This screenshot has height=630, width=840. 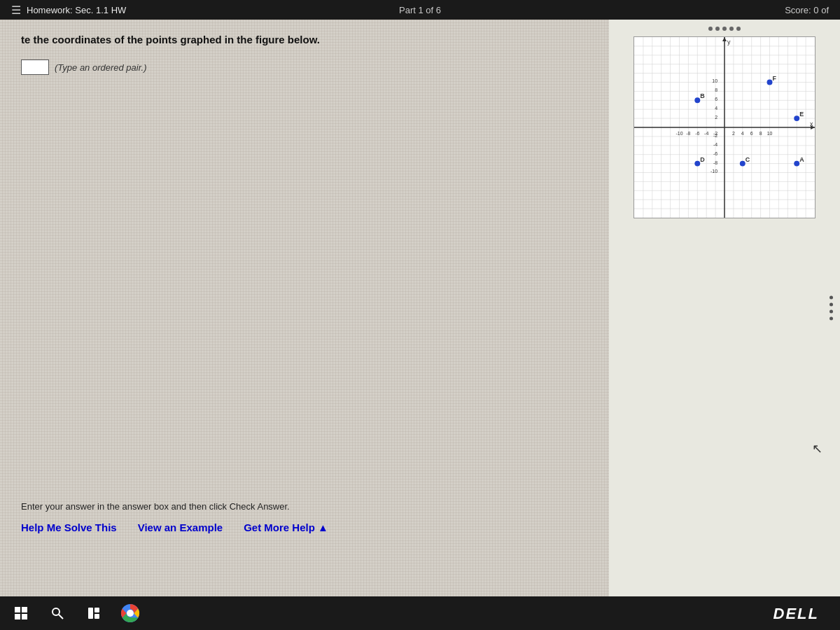 I want to click on graph-container: y x -2 -4 -6 -8 -10 2 4 6 8 10 2 4 6, so click(x=724, y=127).